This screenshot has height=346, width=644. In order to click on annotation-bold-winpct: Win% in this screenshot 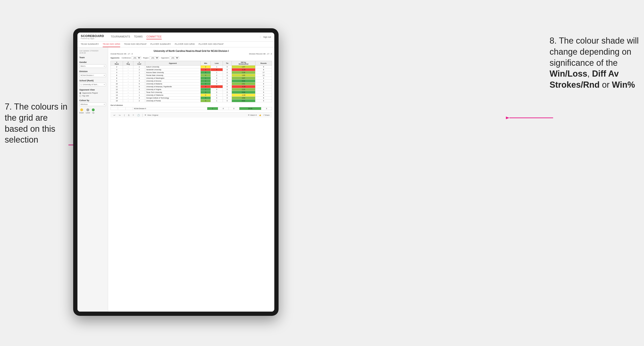, I will do `click(624, 85)`.